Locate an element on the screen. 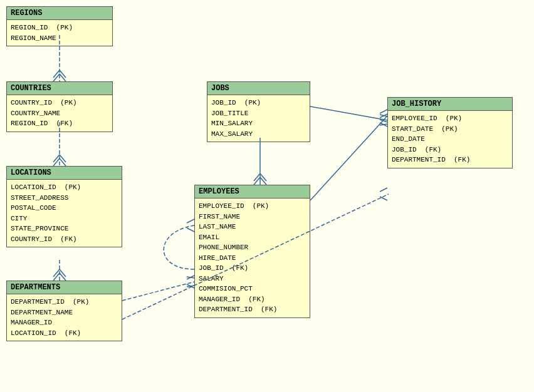  field: COUNTRY_NAME is located at coordinates (60, 114).